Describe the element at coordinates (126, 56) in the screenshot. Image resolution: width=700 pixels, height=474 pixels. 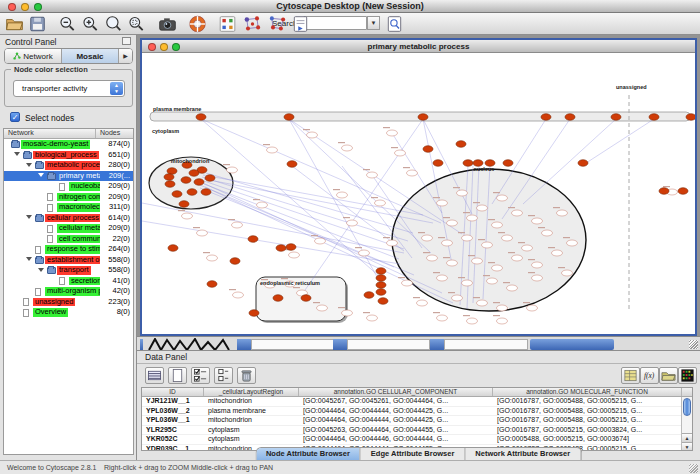
I see `tabs-overflow-button: ▶` at that location.